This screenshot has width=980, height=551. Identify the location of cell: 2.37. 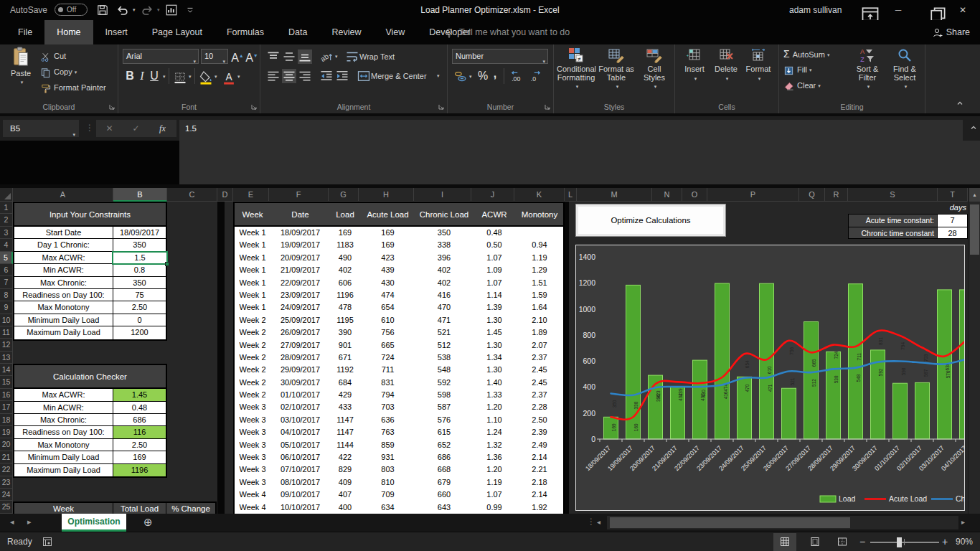
(540, 395).